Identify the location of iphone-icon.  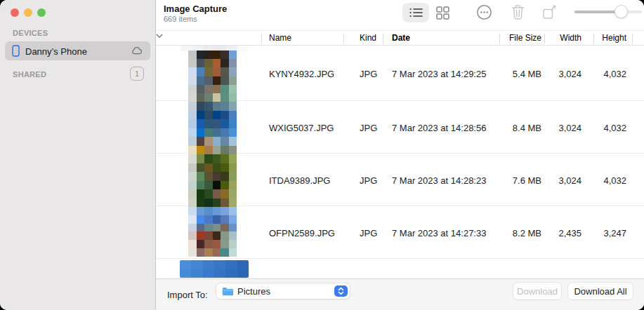
(15, 50).